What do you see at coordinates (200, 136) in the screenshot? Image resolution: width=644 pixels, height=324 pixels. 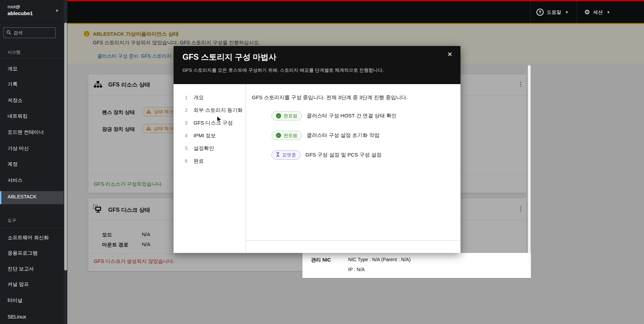 I see `wizard-step-ipmi-info: 4IPMI 정보` at bounding box center [200, 136].